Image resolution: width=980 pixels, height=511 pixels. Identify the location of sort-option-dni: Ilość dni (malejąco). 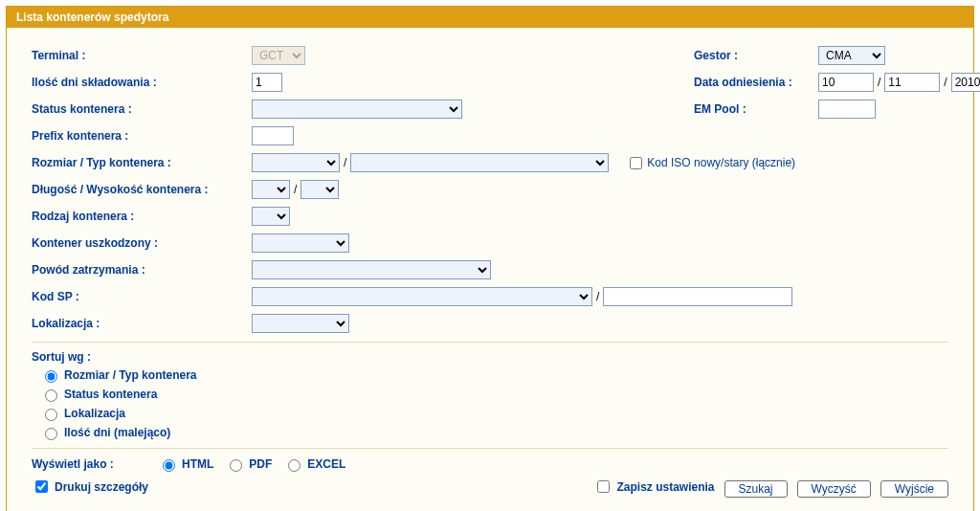
(490, 433).